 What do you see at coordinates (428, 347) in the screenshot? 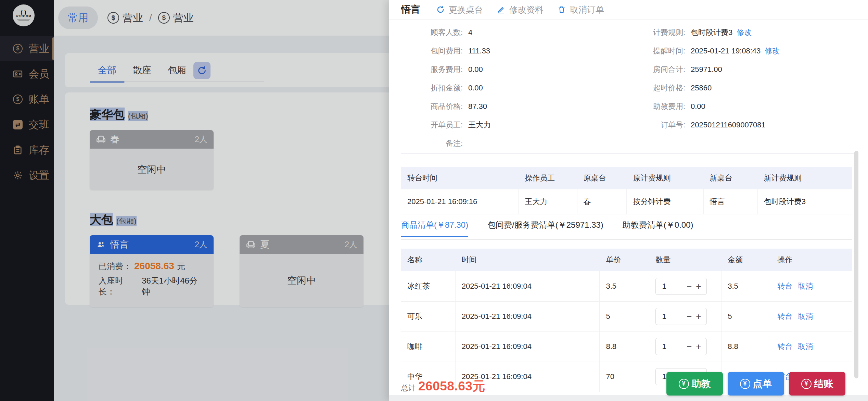
I see `item-name-cell: 咖啡` at bounding box center [428, 347].